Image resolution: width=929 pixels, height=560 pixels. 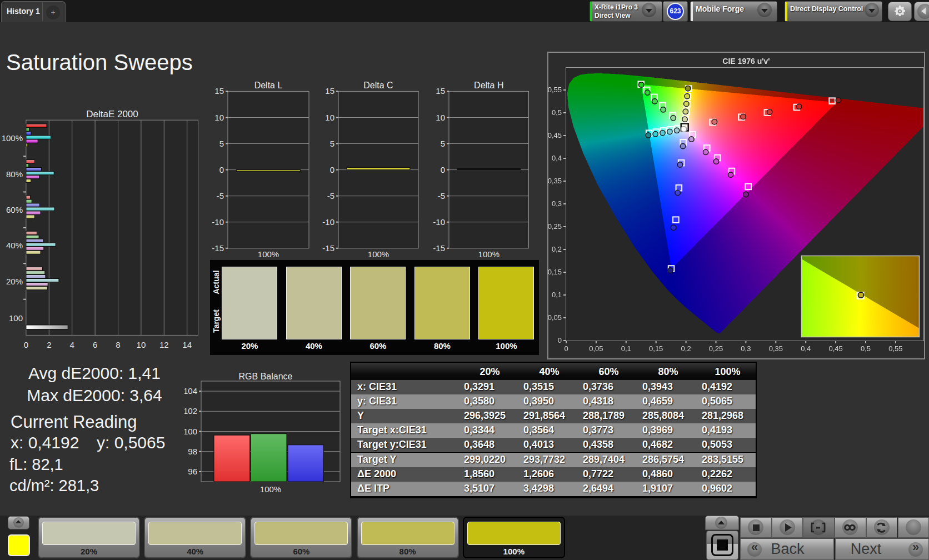 I want to click on svg-text: DeltaE 2000, so click(x=112, y=114).